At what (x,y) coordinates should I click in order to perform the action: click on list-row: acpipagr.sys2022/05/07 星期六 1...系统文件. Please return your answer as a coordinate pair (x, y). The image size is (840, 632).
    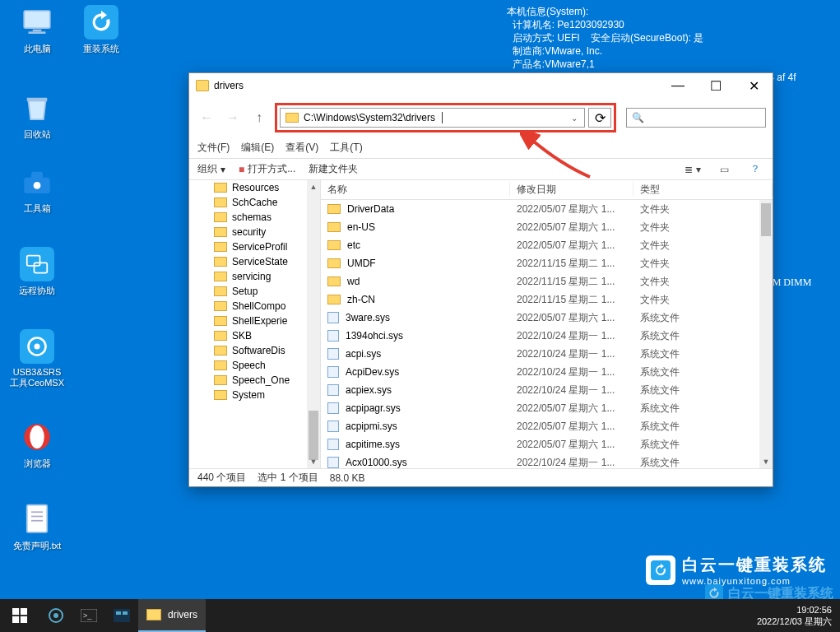
    Looking at the image, I should click on (546, 408).